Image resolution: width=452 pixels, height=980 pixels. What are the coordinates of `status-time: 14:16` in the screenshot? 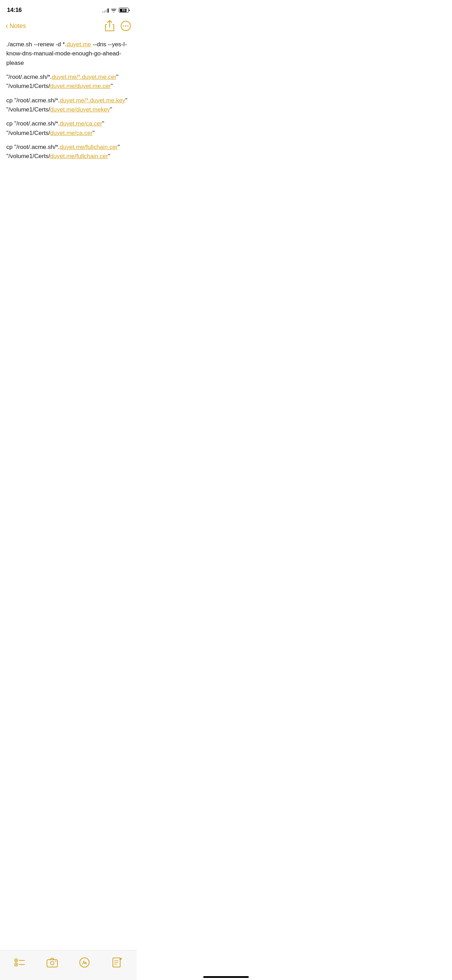 It's located at (14, 10).